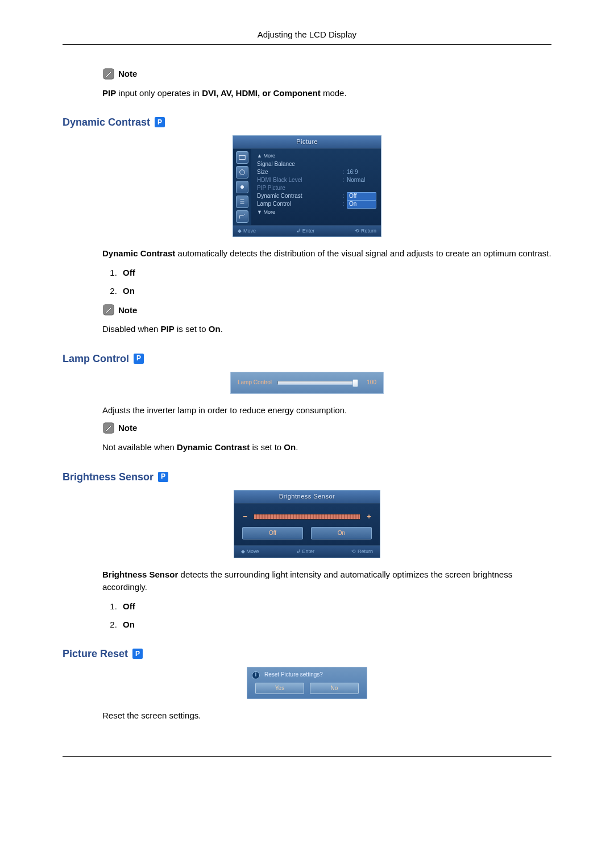 This screenshot has height=868, width=614. I want to click on osd-footer: ◆ Move ↲ Enter ⟲ Return, so click(307, 231).